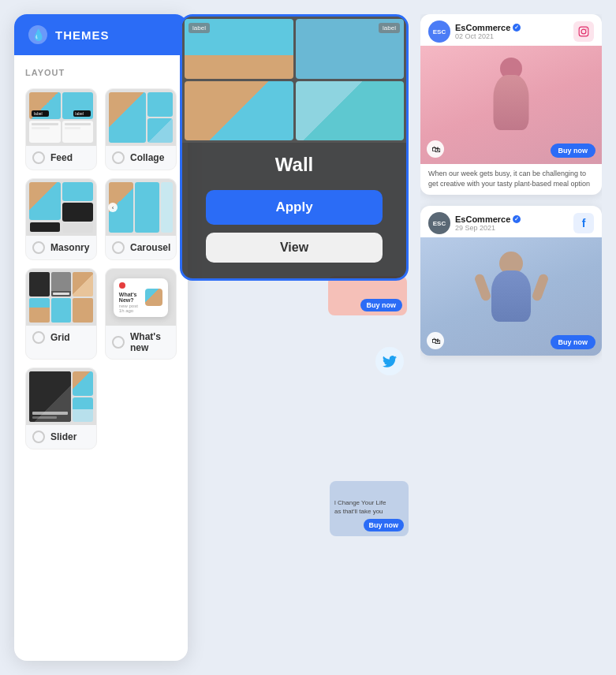 The height and width of the screenshot is (675, 616). Describe the element at coordinates (294, 147) in the screenshot. I see `wall-popup: label label Wall Apply View` at that location.